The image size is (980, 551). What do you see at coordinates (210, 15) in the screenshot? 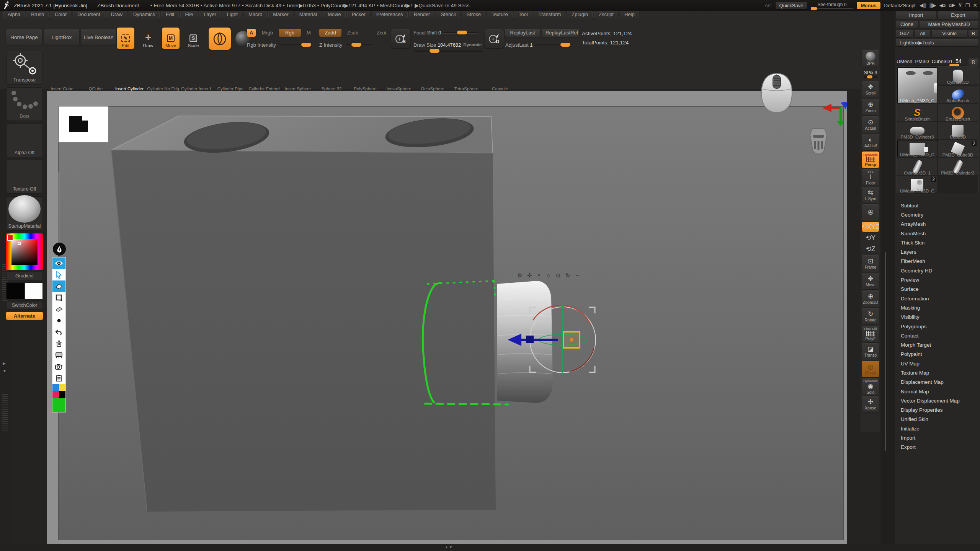
I see `menu-item: Layer` at bounding box center [210, 15].